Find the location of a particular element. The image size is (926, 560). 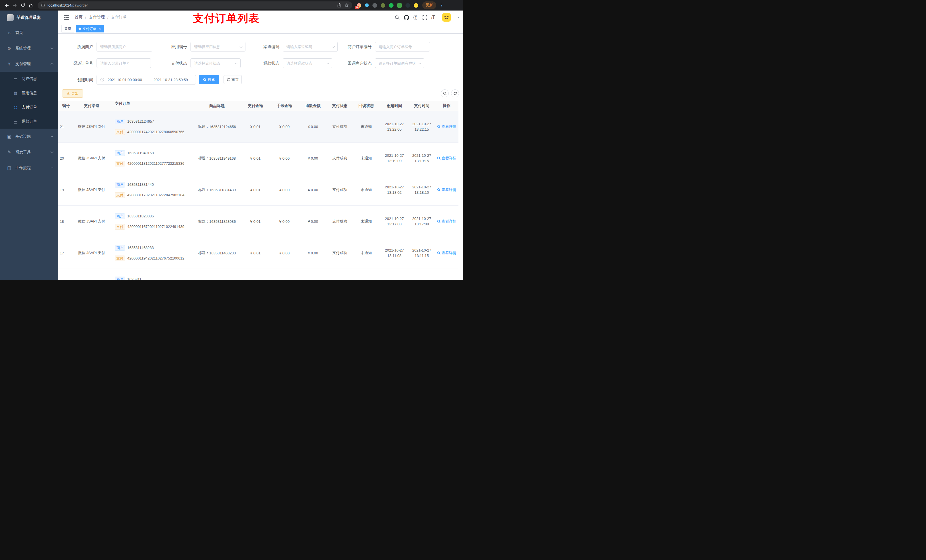

export-button: 导出 is located at coordinates (73, 94).